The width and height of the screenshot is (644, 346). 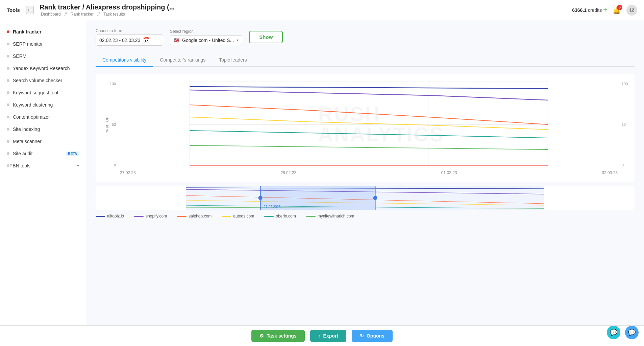 I want to click on sidebar-dot-yandex, so click(x=8, y=68).